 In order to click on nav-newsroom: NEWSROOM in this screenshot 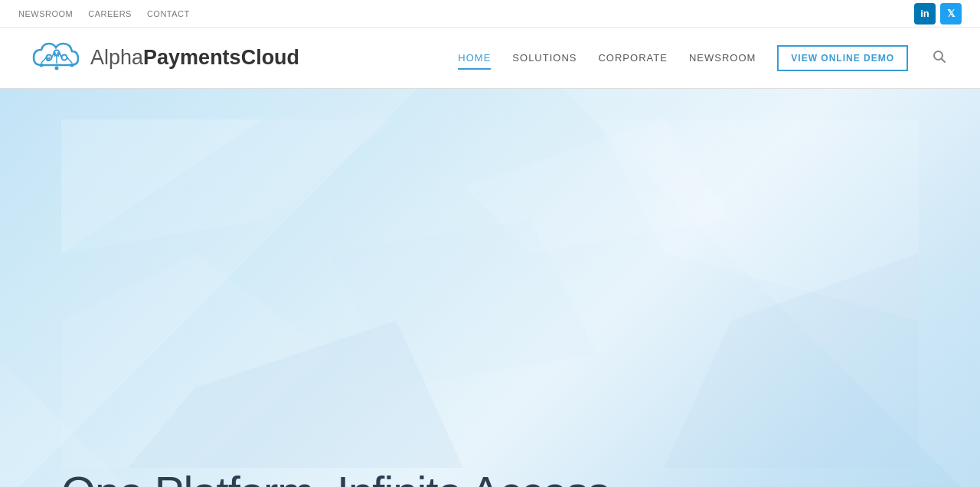, I will do `click(723, 58)`.